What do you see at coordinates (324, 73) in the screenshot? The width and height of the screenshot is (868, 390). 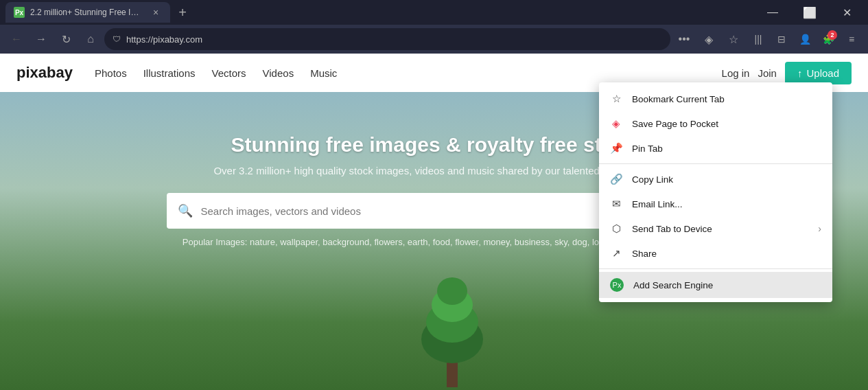 I see `nav-music: Music` at bounding box center [324, 73].